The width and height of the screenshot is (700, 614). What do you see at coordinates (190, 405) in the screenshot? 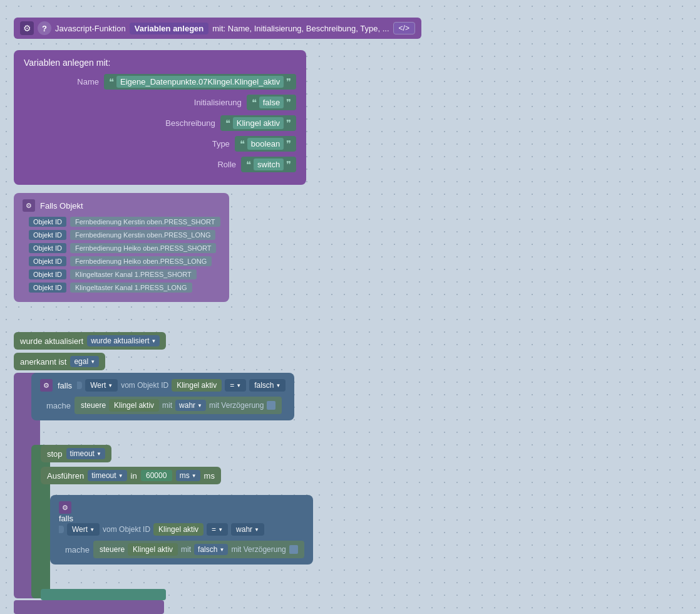
I see `wahr-dropdown-1: wahr` at bounding box center [190, 405].